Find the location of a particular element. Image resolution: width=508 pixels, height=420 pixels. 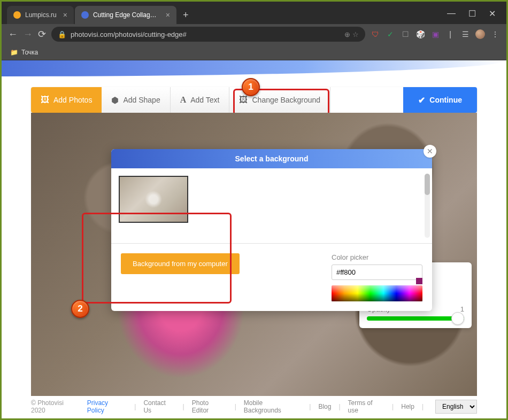

image-icon: 🖼 is located at coordinates (243, 100).